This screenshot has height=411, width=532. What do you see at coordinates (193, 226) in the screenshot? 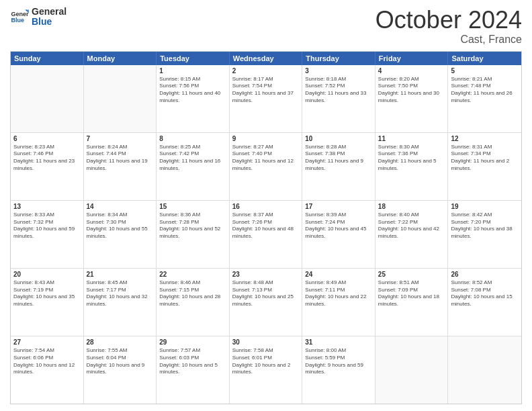
I see `day-info: Sunrise: 8:36 AM Sunset: 7:28 PM Dayligh…` at bounding box center [193, 226].